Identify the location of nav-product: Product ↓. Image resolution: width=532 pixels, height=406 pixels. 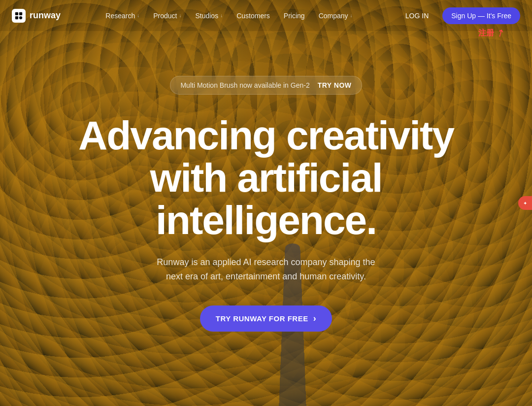
(167, 16).